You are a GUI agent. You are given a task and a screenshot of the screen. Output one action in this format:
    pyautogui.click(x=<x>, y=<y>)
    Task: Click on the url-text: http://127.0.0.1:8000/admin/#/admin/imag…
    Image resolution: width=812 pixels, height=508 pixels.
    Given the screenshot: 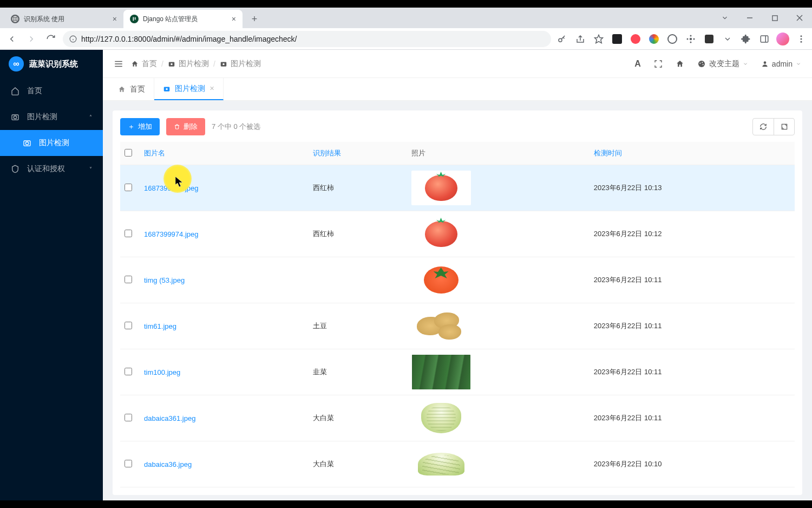 What is the action you would take?
    pyautogui.click(x=189, y=39)
    